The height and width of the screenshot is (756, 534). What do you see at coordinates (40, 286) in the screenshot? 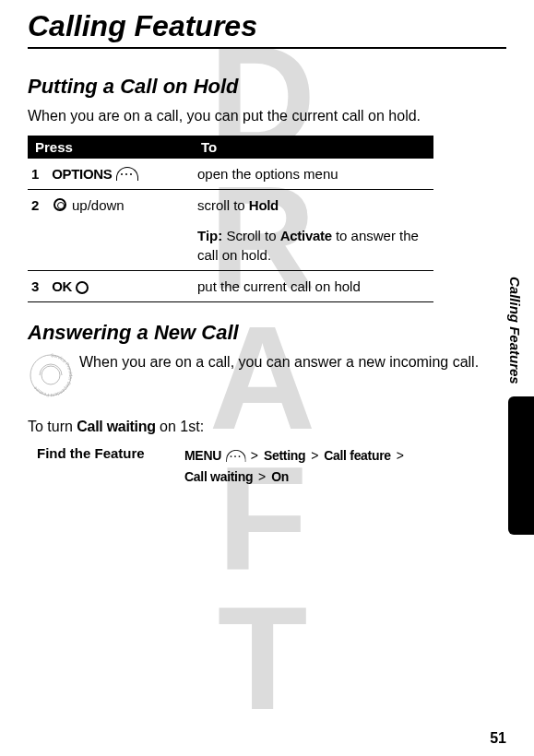
I see `step-number: 3` at bounding box center [40, 286].